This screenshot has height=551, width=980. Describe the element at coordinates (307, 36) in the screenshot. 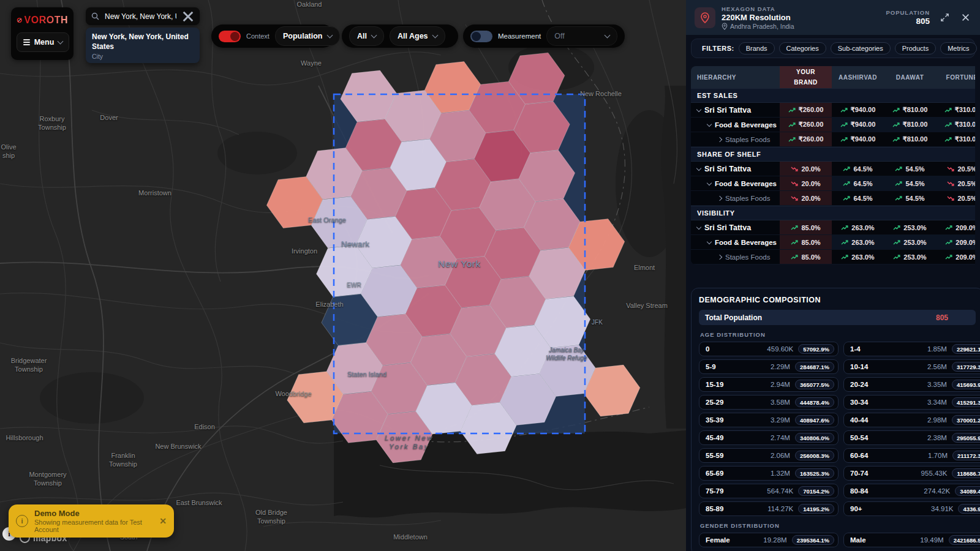

I see `context-dropdown: Population` at that location.